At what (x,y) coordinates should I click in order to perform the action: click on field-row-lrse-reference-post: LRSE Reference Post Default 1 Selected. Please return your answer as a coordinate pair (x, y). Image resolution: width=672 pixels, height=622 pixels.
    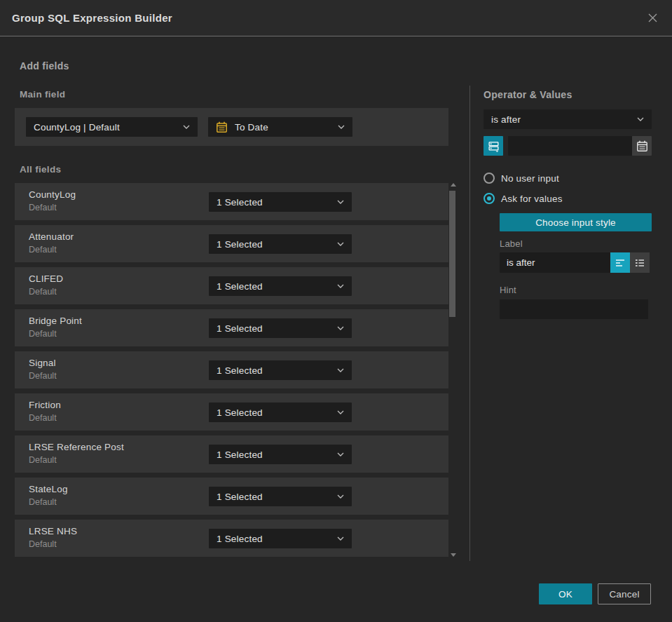
    Looking at the image, I should click on (231, 454).